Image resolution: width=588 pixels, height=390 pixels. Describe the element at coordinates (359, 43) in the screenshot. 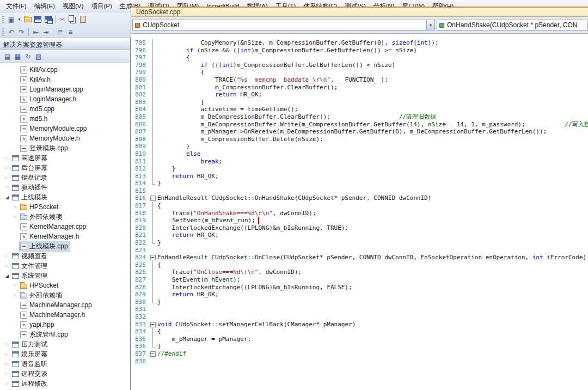

I see `code-line-795: 795 CopyMemory(&nSize, m_CompressionBuff…` at that location.